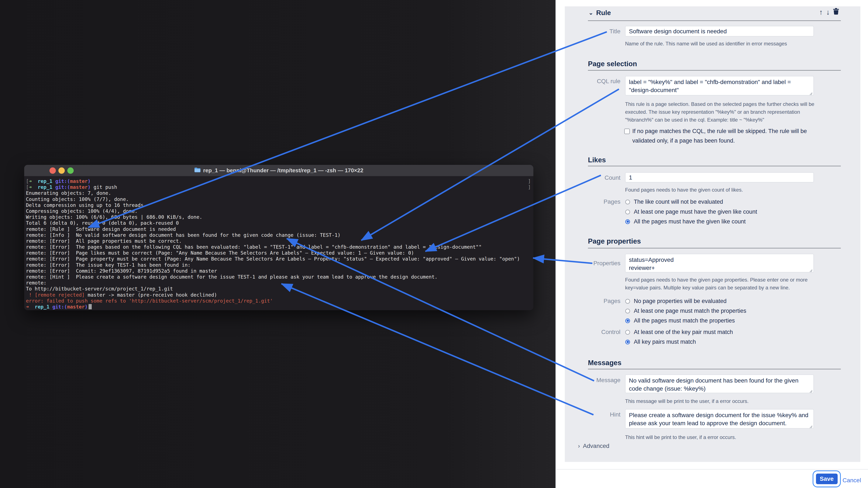 This screenshot has width=868, height=488. Describe the element at coordinates (674, 202) in the screenshot. I see `likes-pages-option-0: The like count will not be evaluated` at that location.